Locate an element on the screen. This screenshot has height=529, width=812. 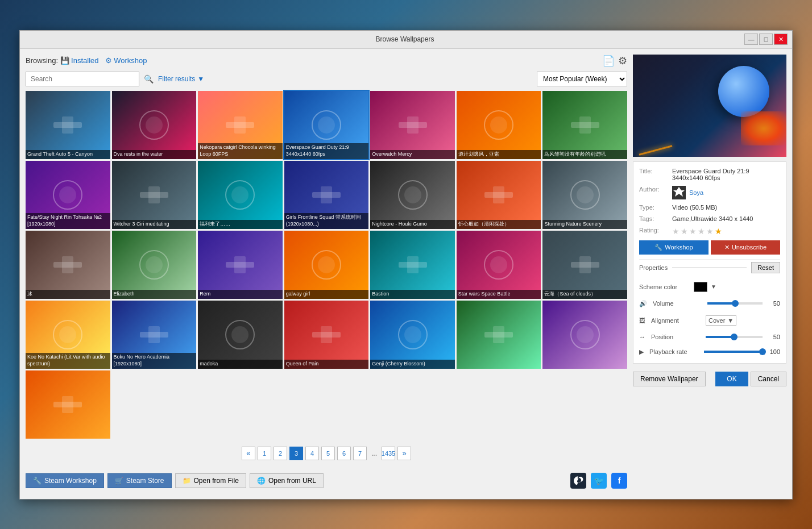
volume-thumb is located at coordinates (735, 303).